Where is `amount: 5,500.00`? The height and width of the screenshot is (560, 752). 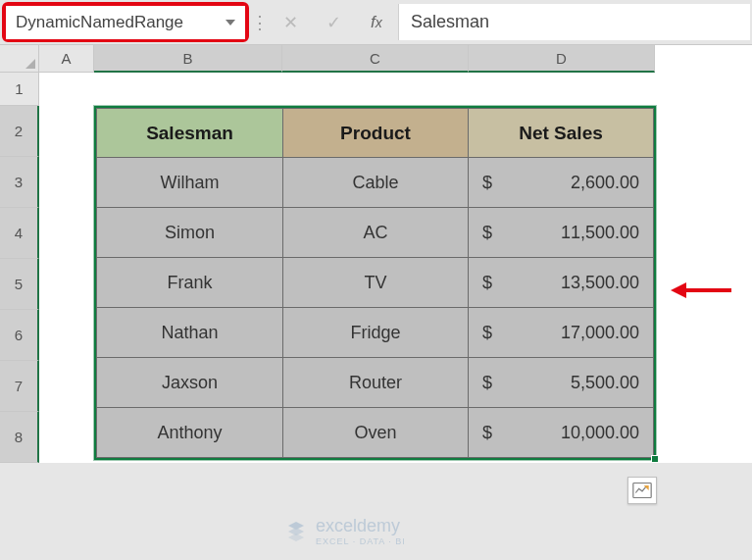
amount: 5,500.00 is located at coordinates (605, 382).